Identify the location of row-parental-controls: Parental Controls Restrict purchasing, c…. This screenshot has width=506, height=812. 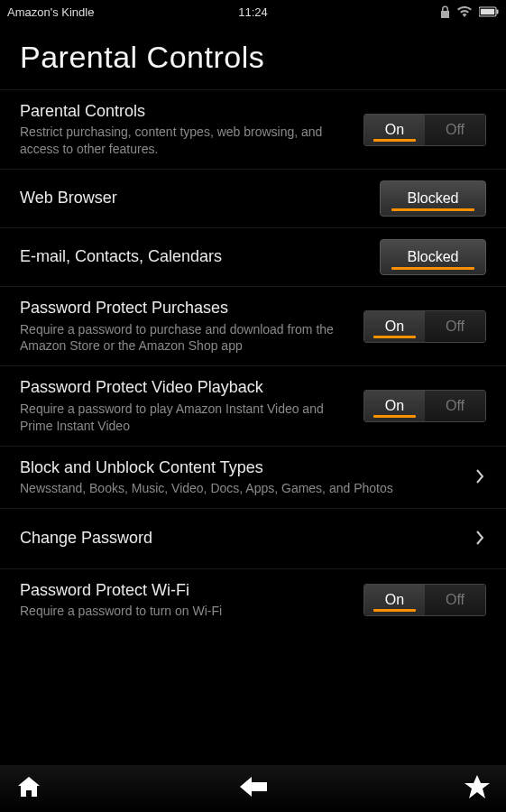
(253, 130).